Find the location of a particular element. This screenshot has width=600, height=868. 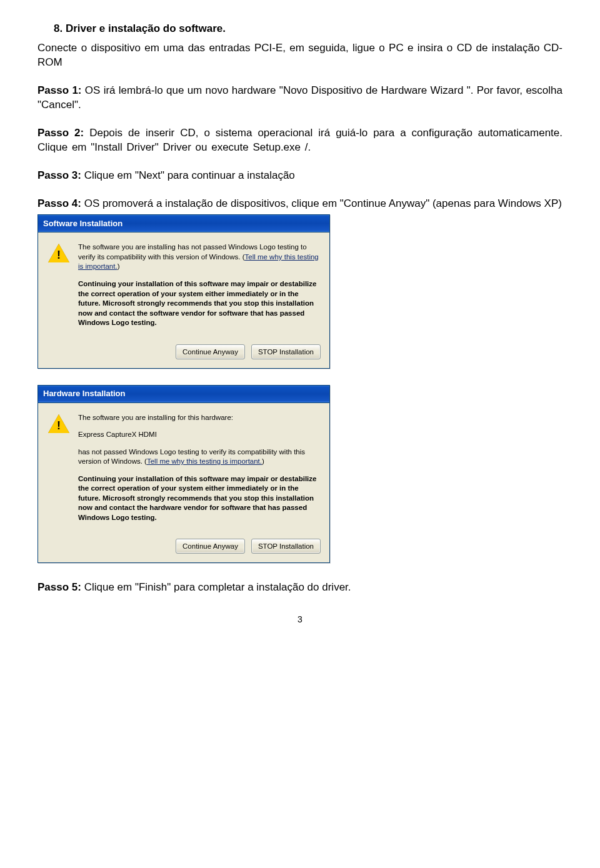

step-1: Passo 1: OS irá lembrá-lo que um novo ha… is located at coordinates (300, 98).